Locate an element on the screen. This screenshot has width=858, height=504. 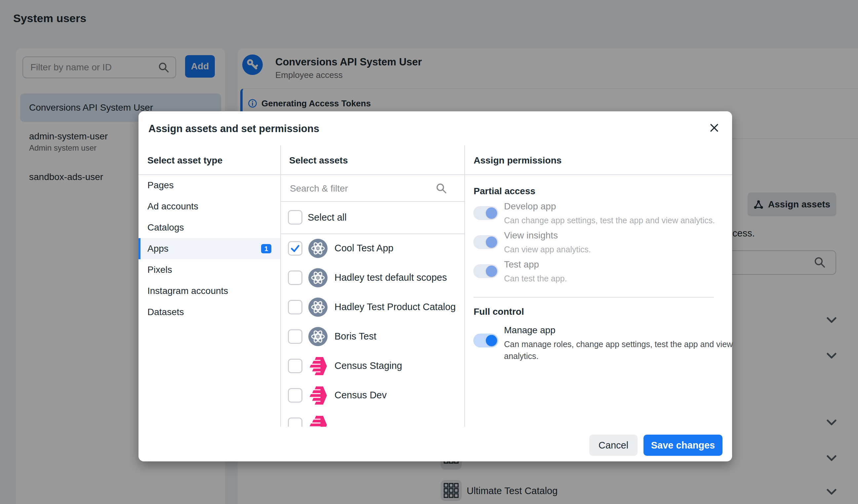
develop-app-label: Develop app is located at coordinates (530, 206).